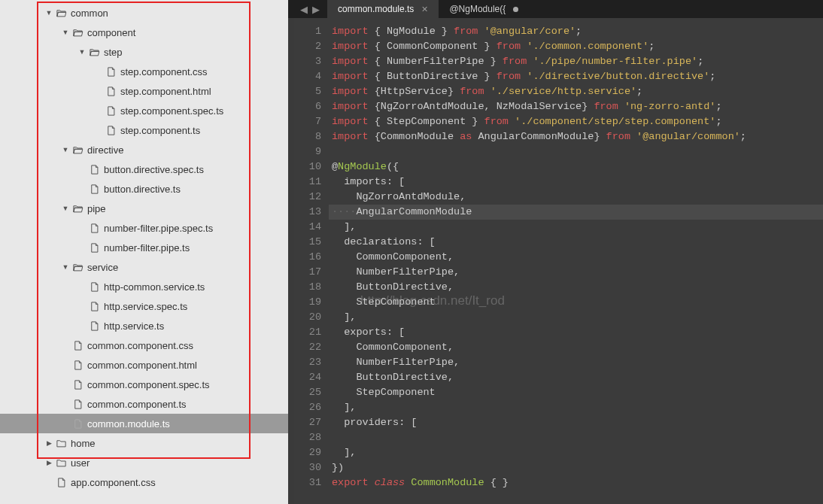  Describe the element at coordinates (144, 91) in the screenshot. I see `tree-row: ▼step.component.html` at that location.